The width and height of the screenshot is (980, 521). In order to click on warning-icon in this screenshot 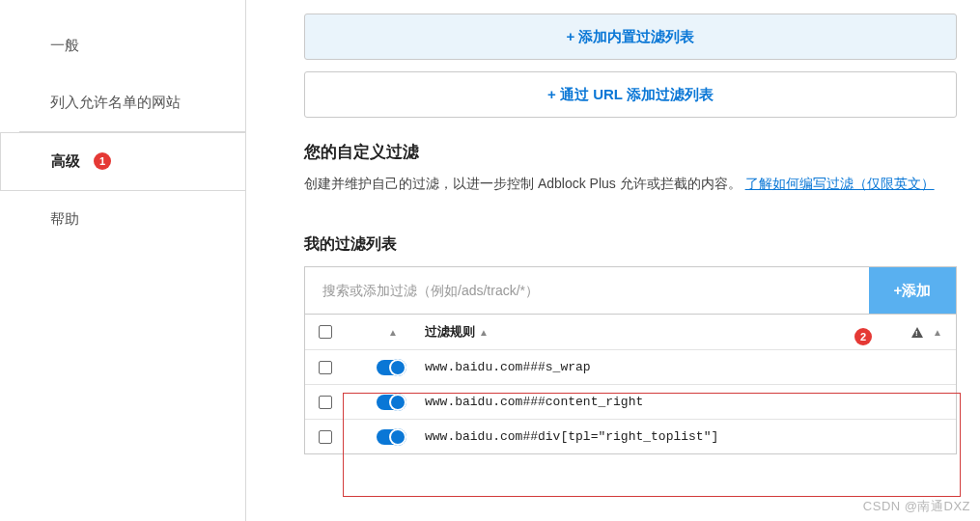, I will do `click(917, 332)`.